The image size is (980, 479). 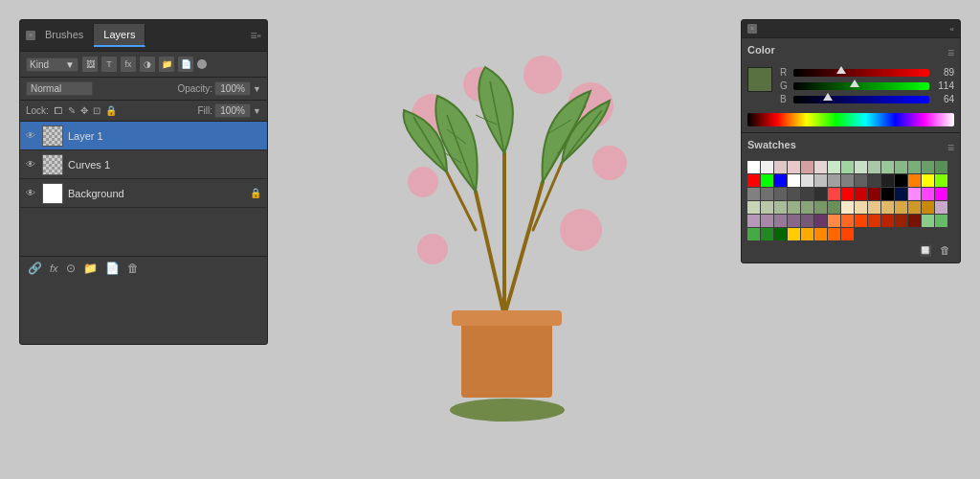 I want to click on fill-value: 100%, so click(x=233, y=111).